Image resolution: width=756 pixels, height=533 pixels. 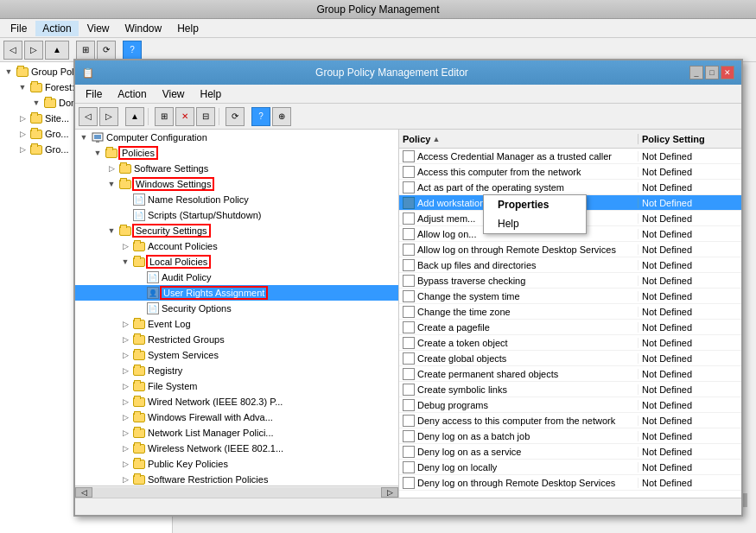 I want to click on expander-wired: ▷, so click(x=125, y=402).